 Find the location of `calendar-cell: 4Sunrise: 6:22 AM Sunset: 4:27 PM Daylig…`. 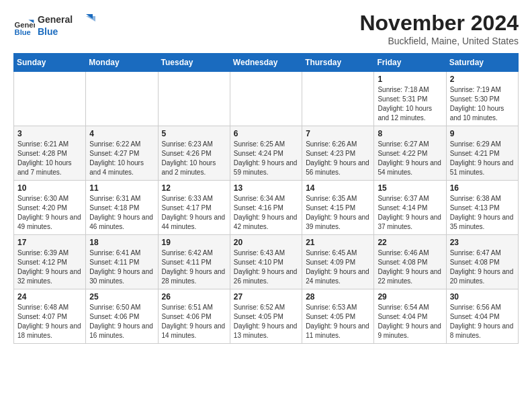

calendar-cell: 4Sunrise: 6:22 AM Sunset: 4:27 PM Daylig… is located at coordinates (122, 153).